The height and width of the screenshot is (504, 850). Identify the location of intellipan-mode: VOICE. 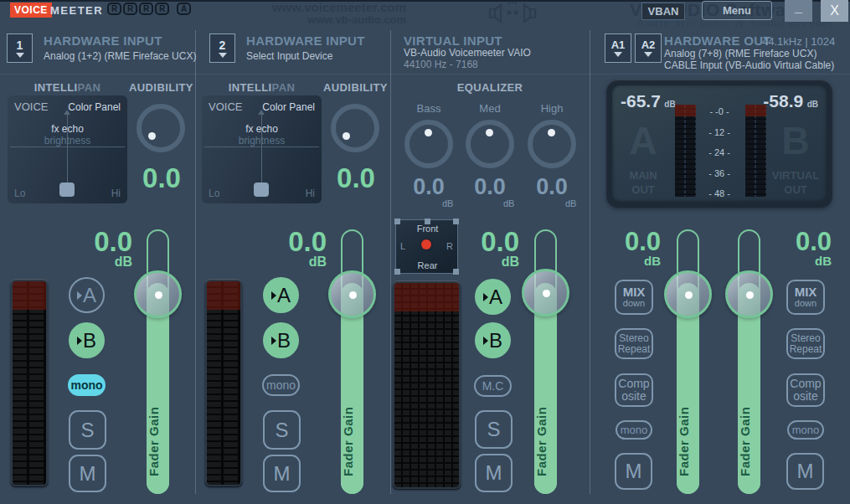
(31, 107).